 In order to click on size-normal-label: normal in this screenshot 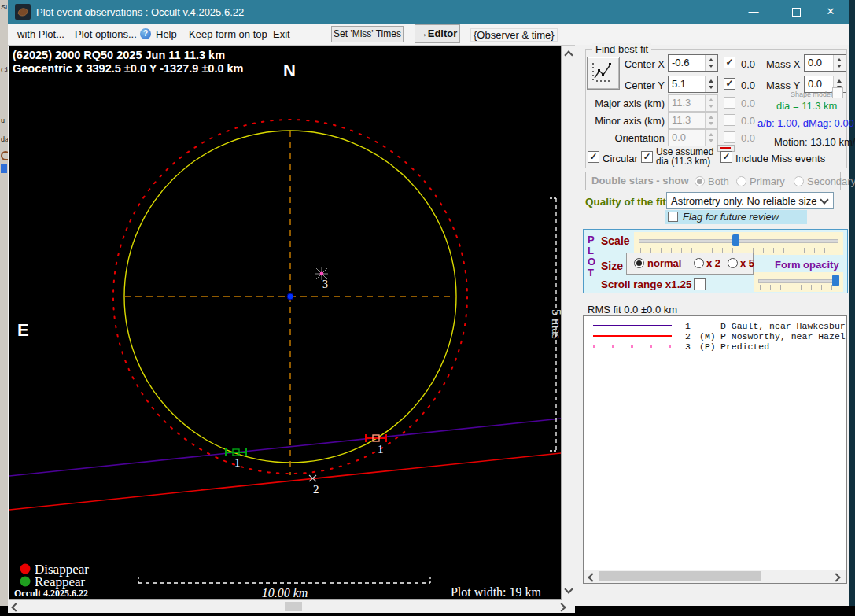, I will do `click(664, 263)`.